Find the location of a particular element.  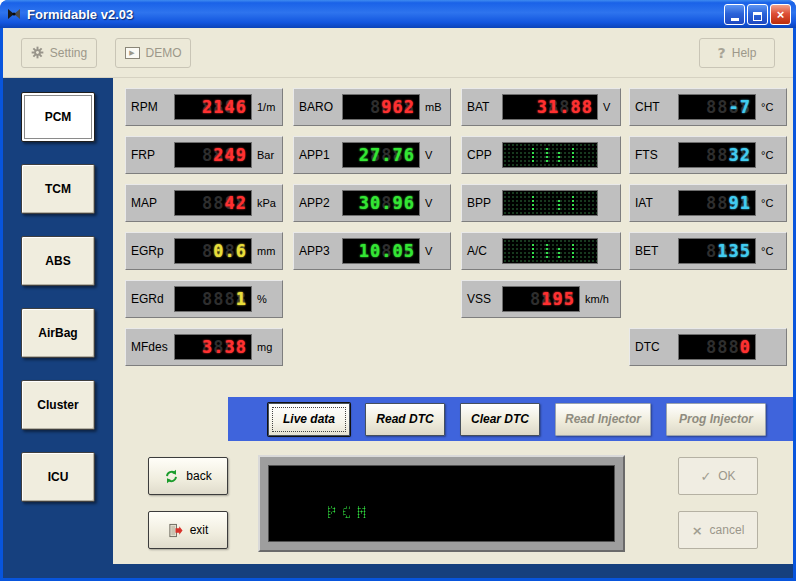

gauge-baro-unit: mB is located at coordinates (434, 107).